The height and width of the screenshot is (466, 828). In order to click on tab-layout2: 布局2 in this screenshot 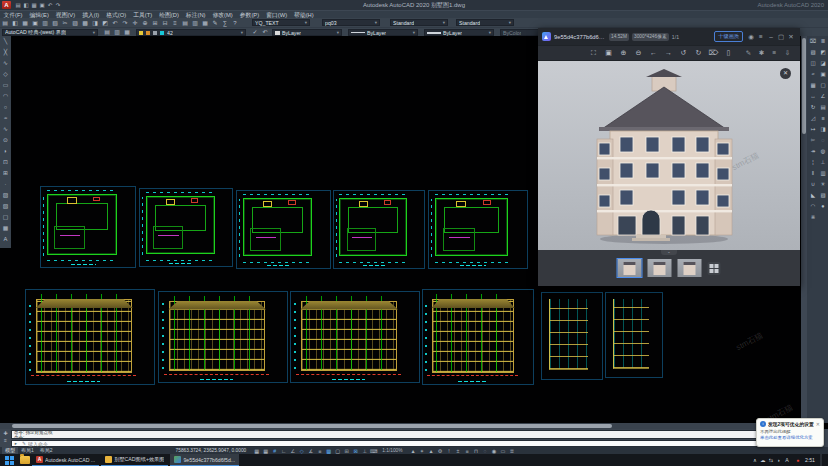, I will do `click(46, 450)`.